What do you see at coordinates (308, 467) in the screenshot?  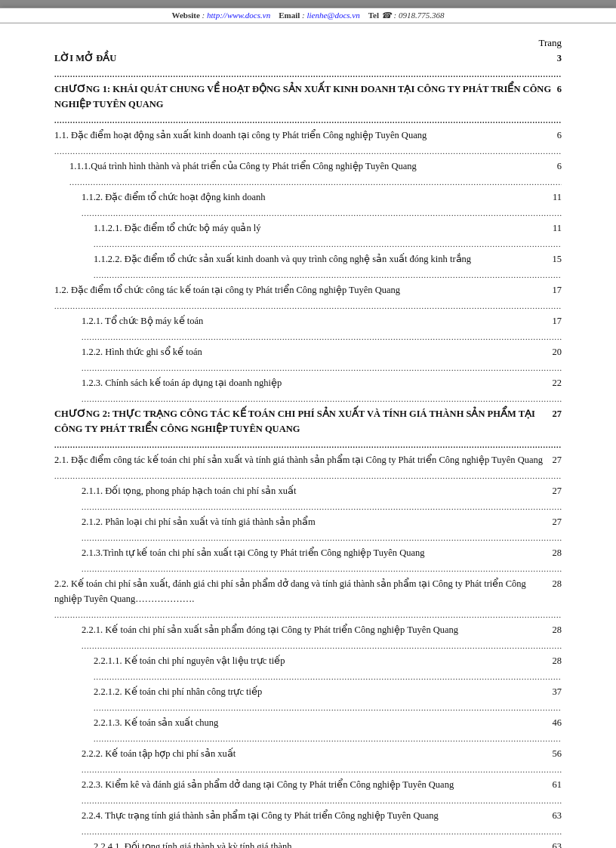 I see `toc-item-2.1: 272.1. Đặc điểm công tác kế toán chi phí…` at bounding box center [308, 467].